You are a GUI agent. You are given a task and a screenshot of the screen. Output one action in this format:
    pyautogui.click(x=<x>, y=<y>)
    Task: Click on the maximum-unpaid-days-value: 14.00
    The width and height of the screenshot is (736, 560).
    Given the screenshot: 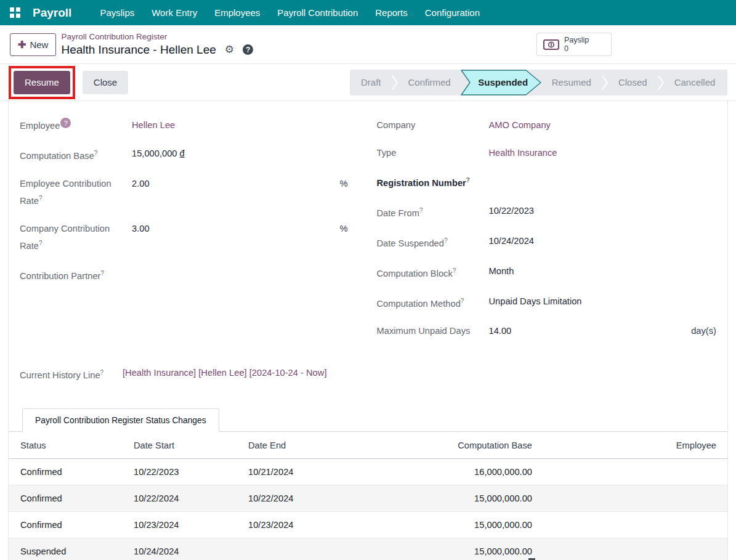 What is the action you would take?
    pyautogui.click(x=590, y=331)
    